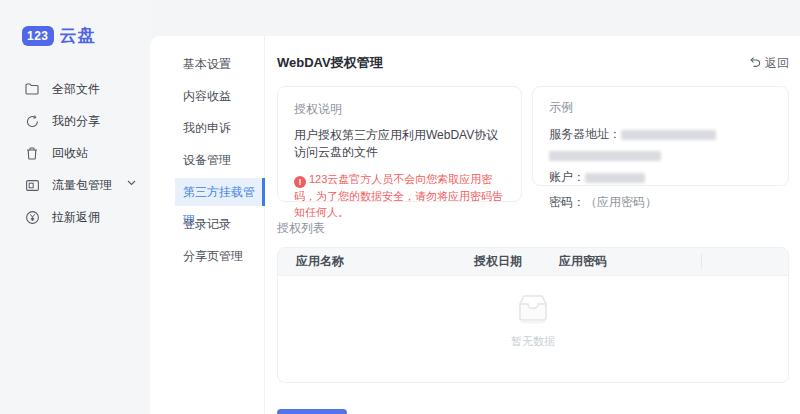 This screenshot has height=414, width=800. Describe the element at coordinates (32, 153) in the screenshot. I see `trash-icon` at that location.